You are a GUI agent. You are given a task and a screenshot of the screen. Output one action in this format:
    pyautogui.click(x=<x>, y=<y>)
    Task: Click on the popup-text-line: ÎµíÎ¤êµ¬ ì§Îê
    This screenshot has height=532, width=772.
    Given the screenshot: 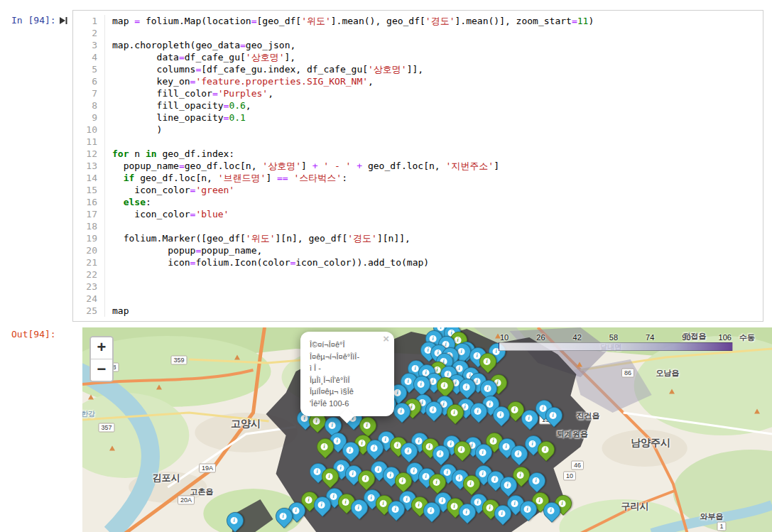 What is the action you would take?
    pyautogui.click(x=345, y=392)
    